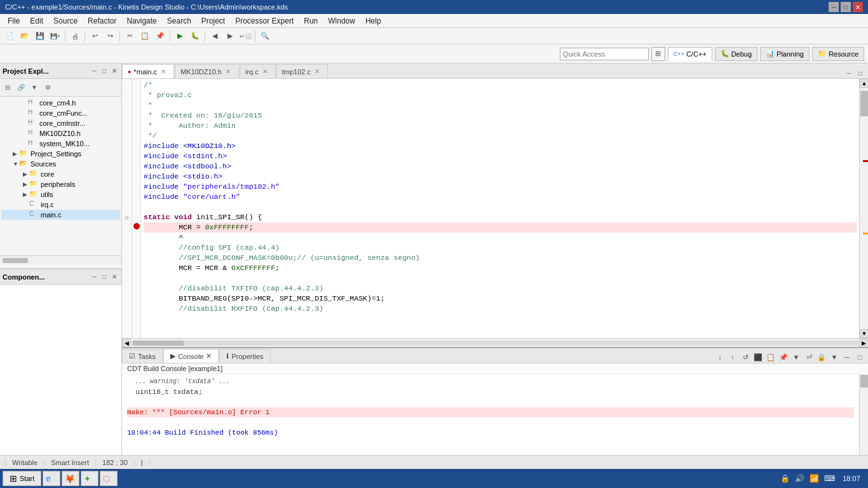  I want to click on toolbar-print: 🖨, so click(75, 36).